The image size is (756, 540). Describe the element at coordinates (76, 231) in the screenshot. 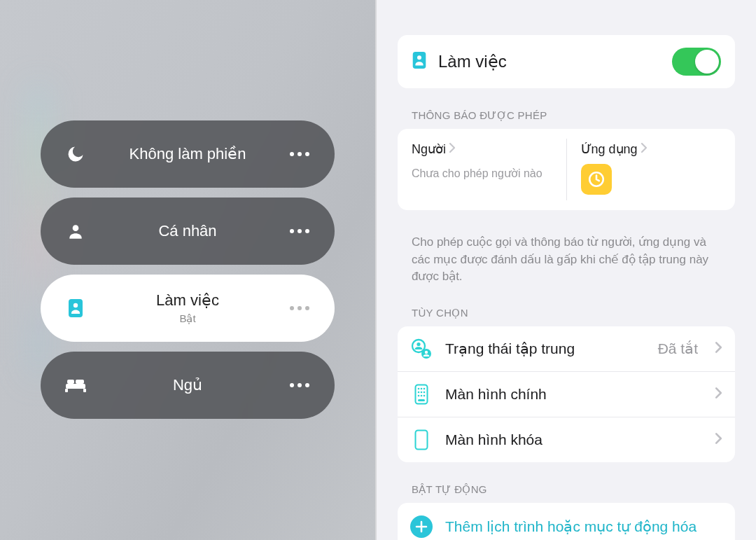

I see `person-icon` at that location.